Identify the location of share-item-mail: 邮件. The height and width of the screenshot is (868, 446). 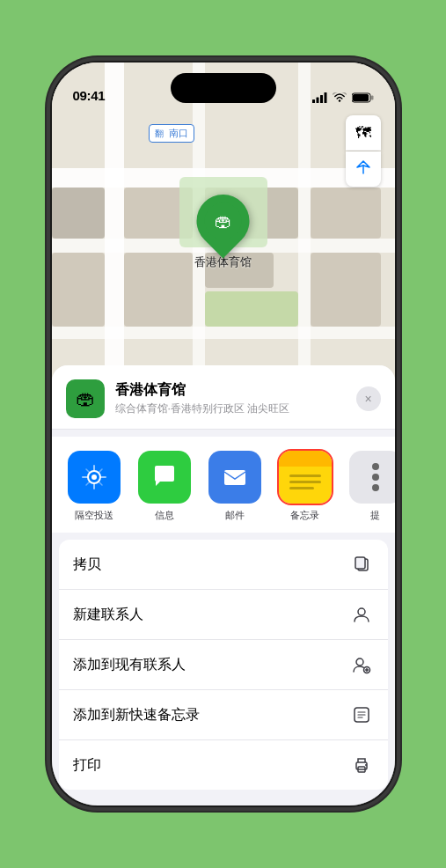
(235, 486).